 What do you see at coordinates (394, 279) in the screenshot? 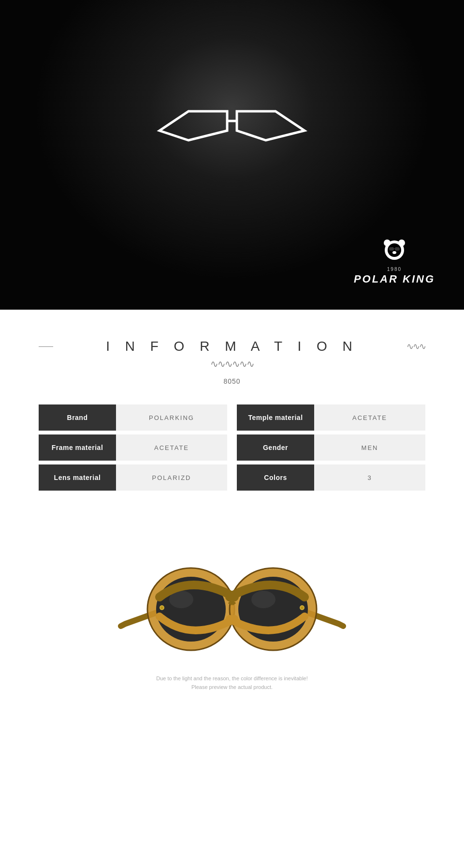
I see `brand-name: POLAR KING` at bounding box center [394, 279].